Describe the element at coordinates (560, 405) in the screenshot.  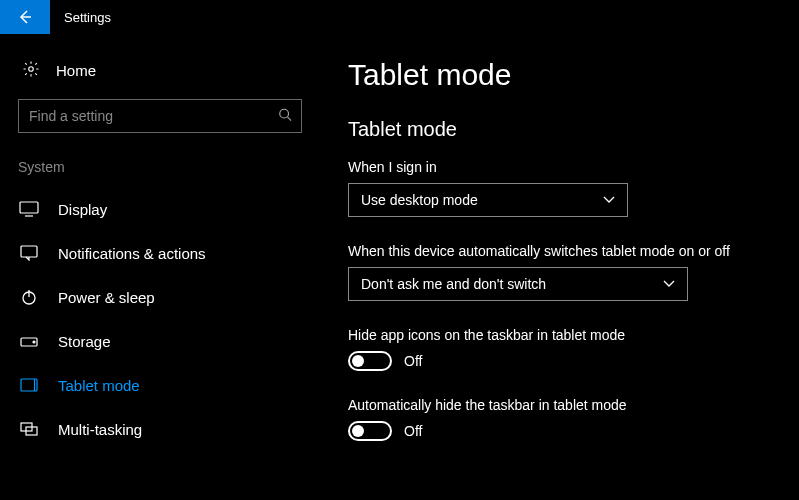
I see `auto-hide-taskbar-label: Automatically hide the taskbar in tablet…` at that location.